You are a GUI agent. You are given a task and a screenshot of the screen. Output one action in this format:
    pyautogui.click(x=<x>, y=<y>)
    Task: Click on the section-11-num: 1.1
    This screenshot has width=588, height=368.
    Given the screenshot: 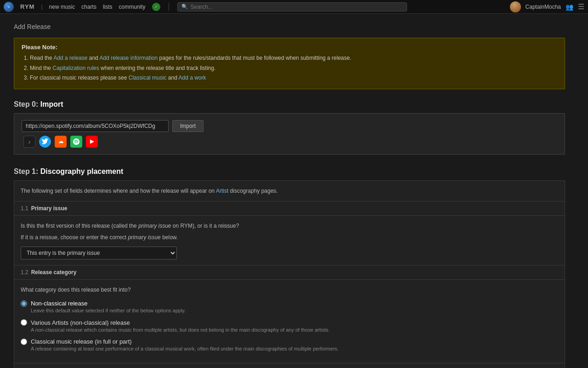 What is the action you would take?
    pyautogui.click(x=25, y=208)
    